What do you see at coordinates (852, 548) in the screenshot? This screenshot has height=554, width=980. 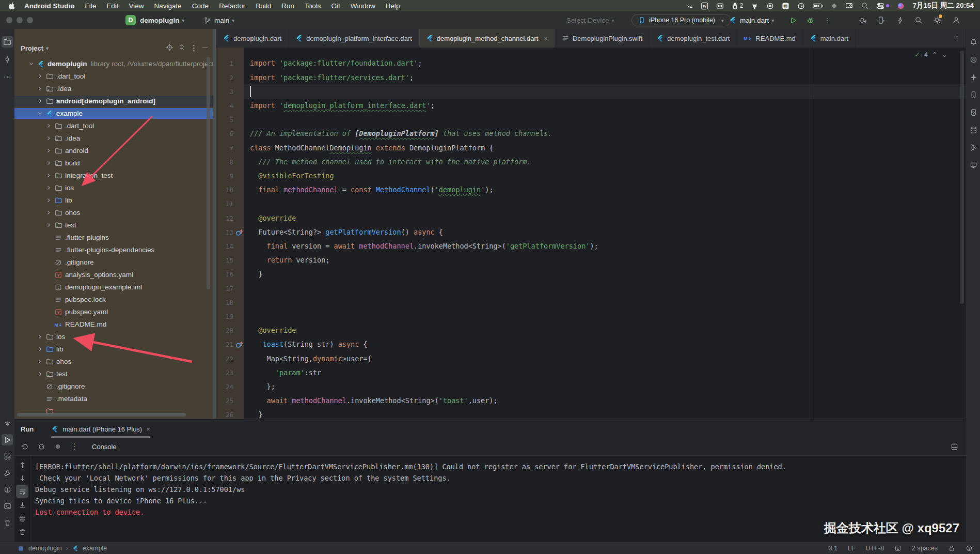 I see `line-ending: LF` at bounding box center [852, 548].